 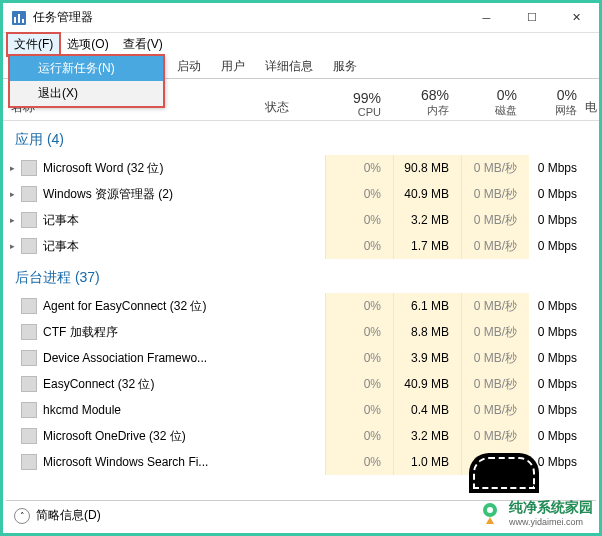 What do you see at coordinates (301, 332) in the screenshot?
I see `table-row: CTF 加载程序0%8.8 MB0 MB/秒0 Mbps` at bounding box center [301, 332].